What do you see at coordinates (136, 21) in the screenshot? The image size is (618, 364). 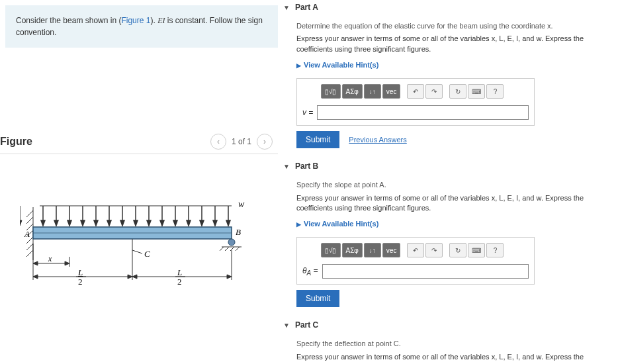 I see `figure-ref-link: Figure 1` at bounding box center [136, 21].